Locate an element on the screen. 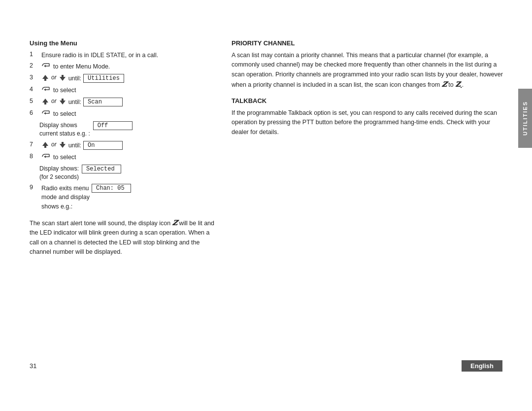 This screenshot has height=411, width=532. utilities-side-tab: UTILITIES is located at coordinates (525, 118).